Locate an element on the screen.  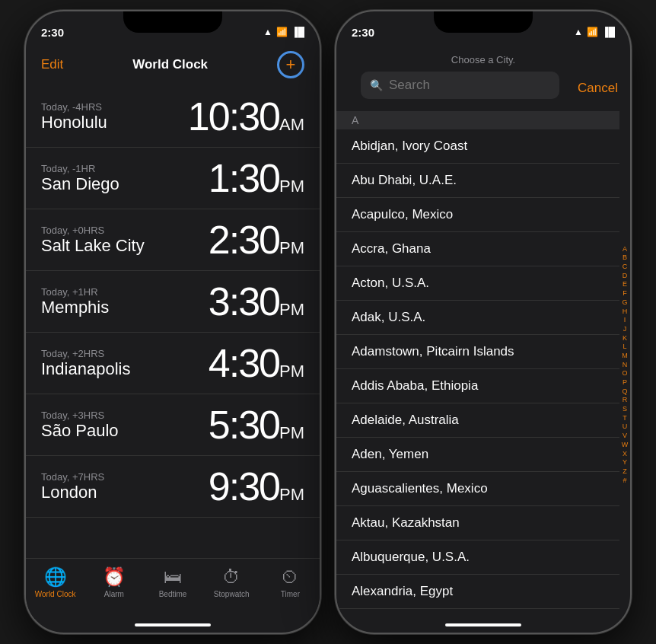
city-item: Aktau, Kazakhstan is located at coordinates (478, 524).